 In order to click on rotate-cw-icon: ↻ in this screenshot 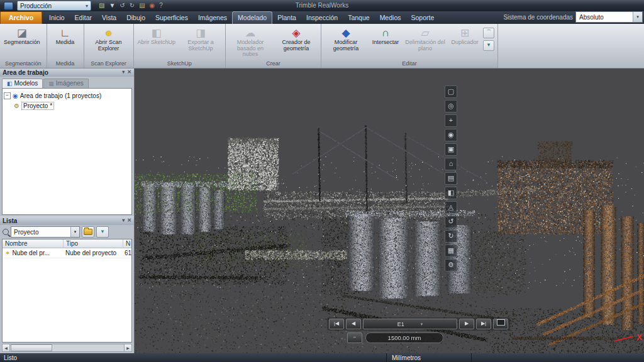, I will do `click(451, 236)`.